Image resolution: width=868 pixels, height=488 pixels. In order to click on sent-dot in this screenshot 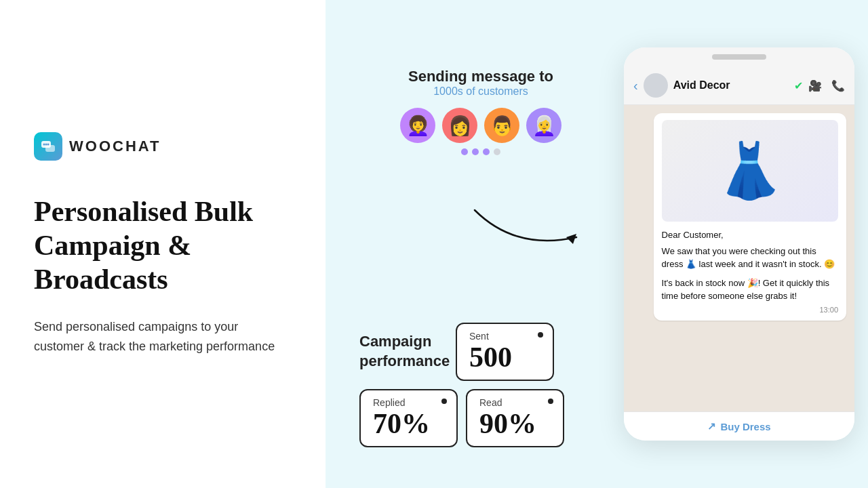, I will do `click(540, 335)`.